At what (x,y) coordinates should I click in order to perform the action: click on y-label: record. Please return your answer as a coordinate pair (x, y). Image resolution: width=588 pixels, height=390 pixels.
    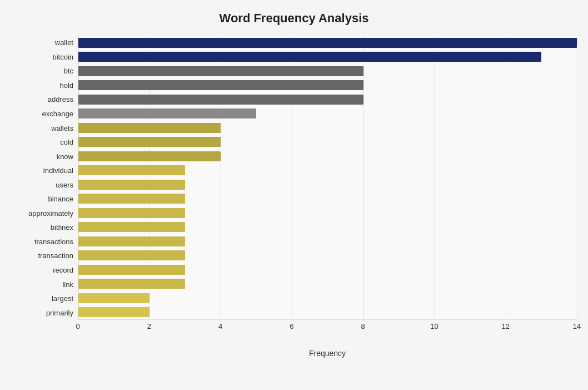
    Looking at the image, I should click on (63, 270).